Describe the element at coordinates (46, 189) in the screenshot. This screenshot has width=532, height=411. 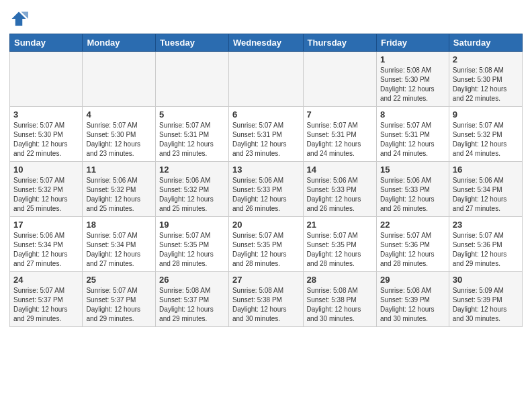
I see `calendar-cell: 10Sunrise: 5:07 AM Sunset: 5:32 PM Dayli…` at that location.